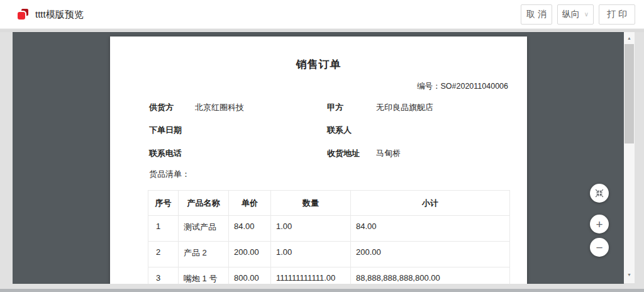  Describe the element at coordinates (164, 203) in the screenshot. I see `col-header-index: 序号` at that location.